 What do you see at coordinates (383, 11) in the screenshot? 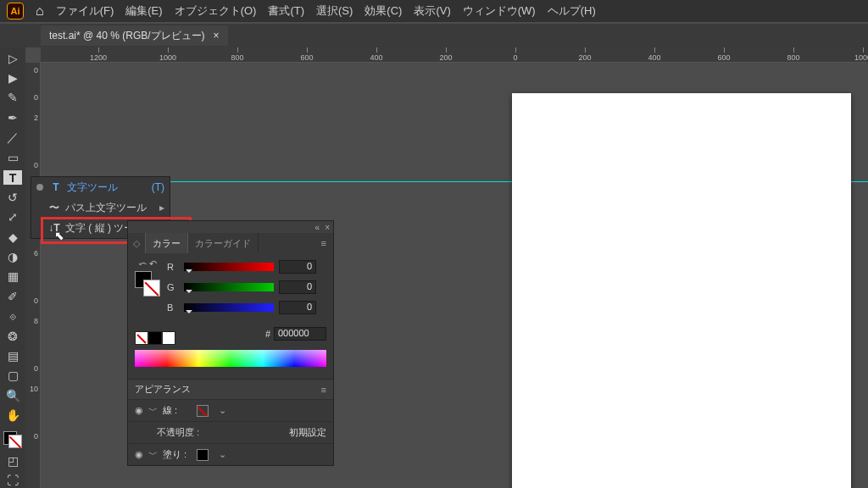
I see `menu-effect: 効果(C)` at bounding box center [383, 11].